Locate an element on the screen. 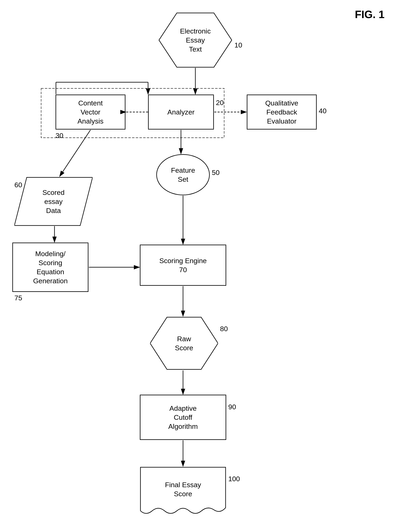 This screenshot has height=532, width=401. final-essay-number: 100 is located at coordinates (234, 479).